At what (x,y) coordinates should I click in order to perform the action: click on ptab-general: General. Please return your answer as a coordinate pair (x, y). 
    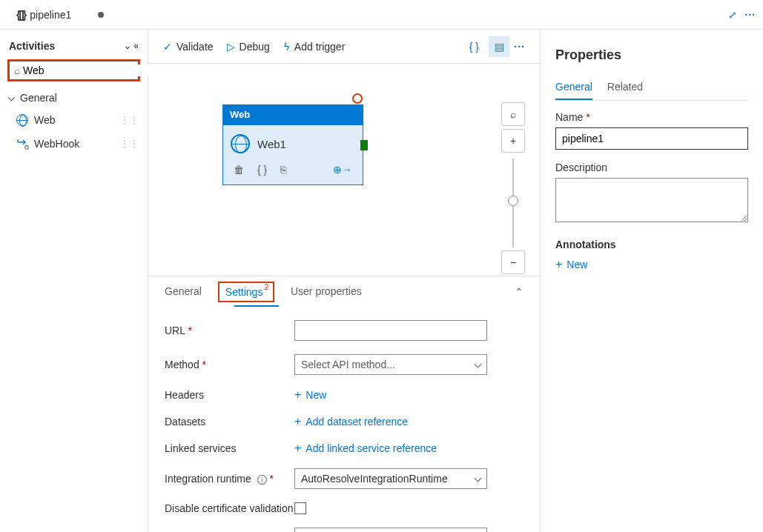
    Looking at the image, I should click on (574, 90).